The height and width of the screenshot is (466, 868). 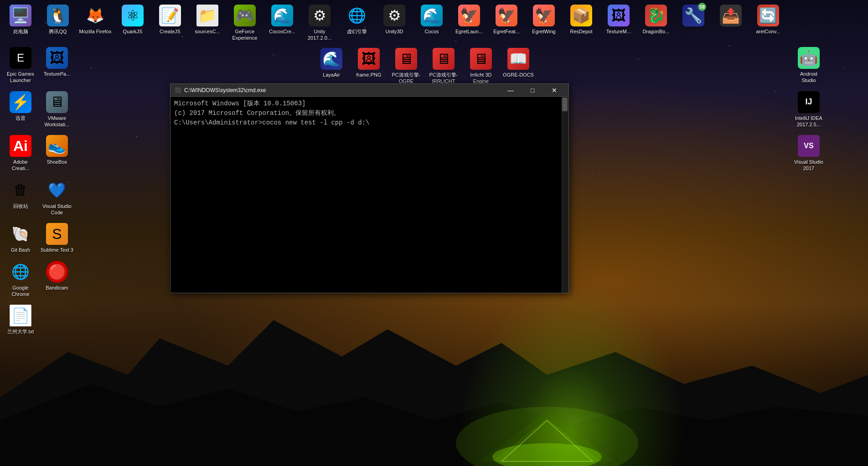 I want to click on tencent-label: 腾讯QQ, so click(x=57, y=31).